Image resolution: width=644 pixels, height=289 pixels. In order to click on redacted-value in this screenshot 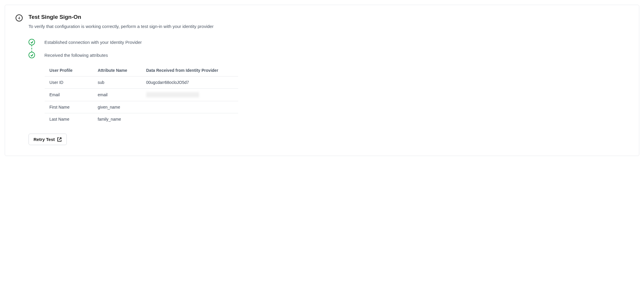, I will do `click(173, 95)`.